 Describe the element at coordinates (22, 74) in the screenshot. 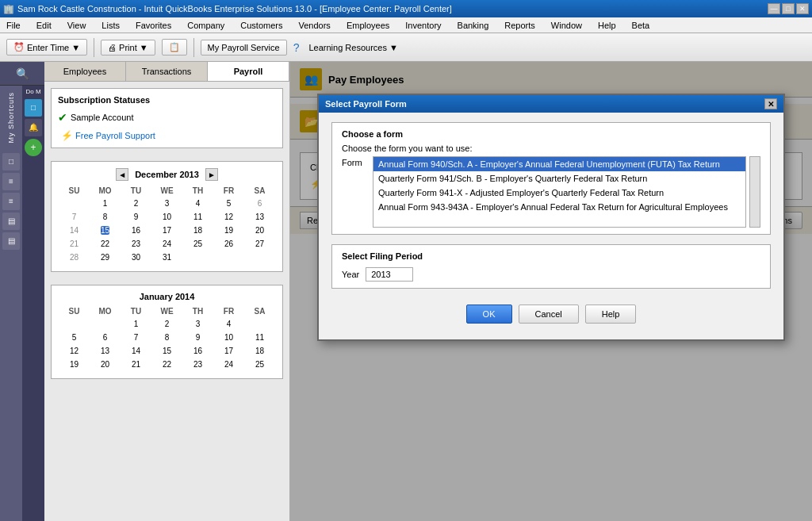

I see `search-area: 🔍` at that location.